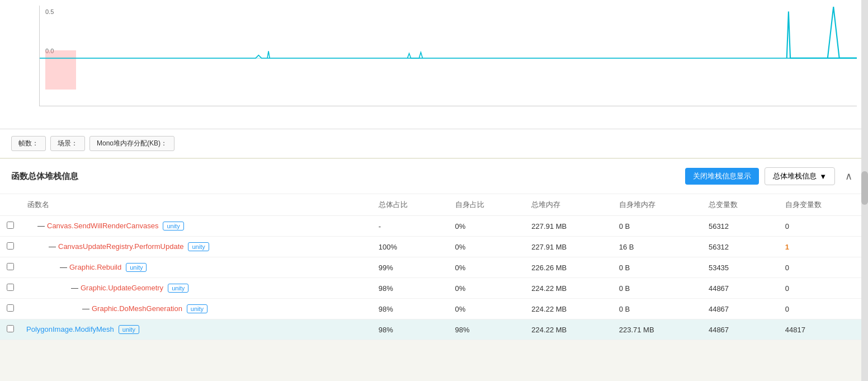 The height and width of the screenshot is (381, 868). I want to click on col-total-pct: 总体占比, so click(411, 205).